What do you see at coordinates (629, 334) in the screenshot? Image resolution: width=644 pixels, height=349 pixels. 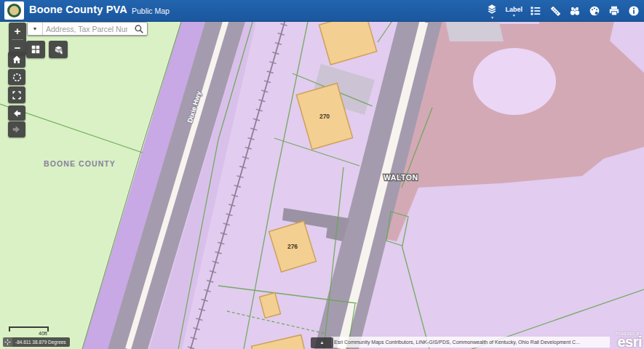 I see `powered-by-text: POWERED BY` at bounding box center [629, 334].